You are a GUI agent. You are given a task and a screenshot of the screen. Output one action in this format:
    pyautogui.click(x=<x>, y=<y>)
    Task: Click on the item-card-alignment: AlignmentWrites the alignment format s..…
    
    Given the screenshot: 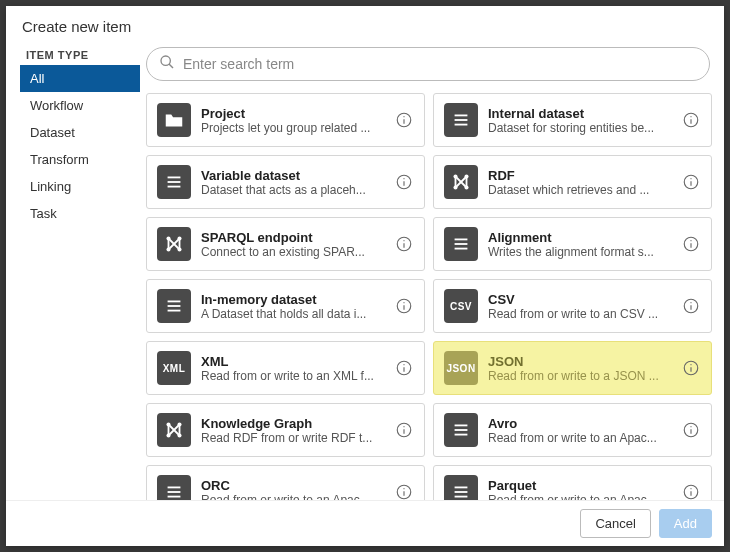 What is the action you would take?
    pyautogui.click(x=572, y=244)
    